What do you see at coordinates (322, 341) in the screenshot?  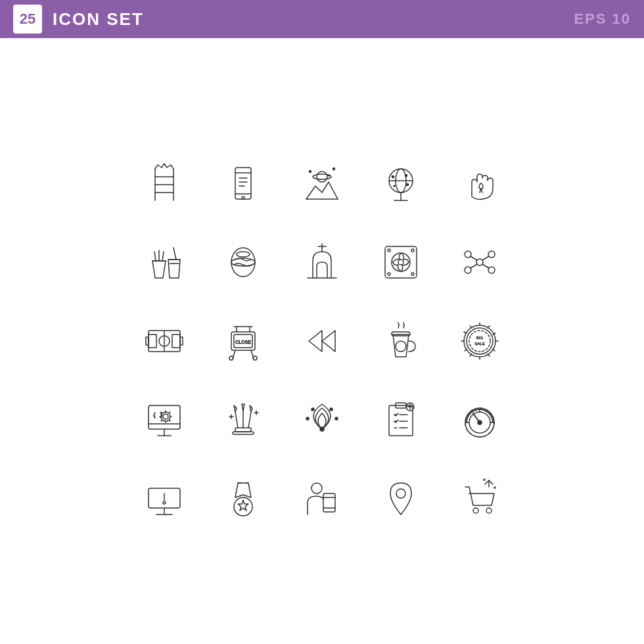 I see `icon-rewind` at bounding box center [322, 341].